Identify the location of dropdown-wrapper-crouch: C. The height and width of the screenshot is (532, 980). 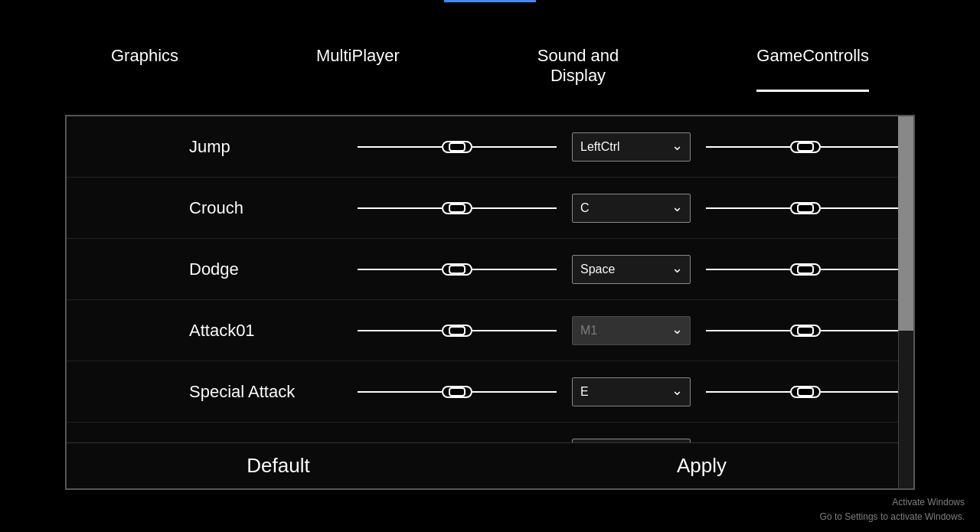
(631, 208).